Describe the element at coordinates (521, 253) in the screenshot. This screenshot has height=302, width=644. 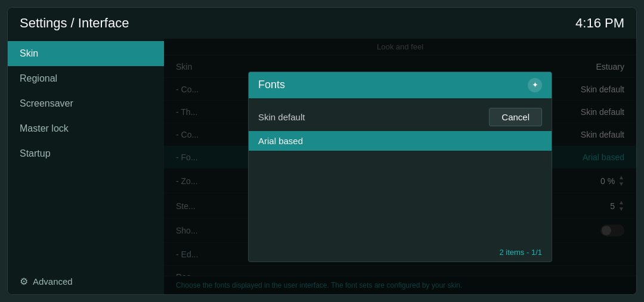
I see `modal-item-count: 2 items - 1/1` at that location.